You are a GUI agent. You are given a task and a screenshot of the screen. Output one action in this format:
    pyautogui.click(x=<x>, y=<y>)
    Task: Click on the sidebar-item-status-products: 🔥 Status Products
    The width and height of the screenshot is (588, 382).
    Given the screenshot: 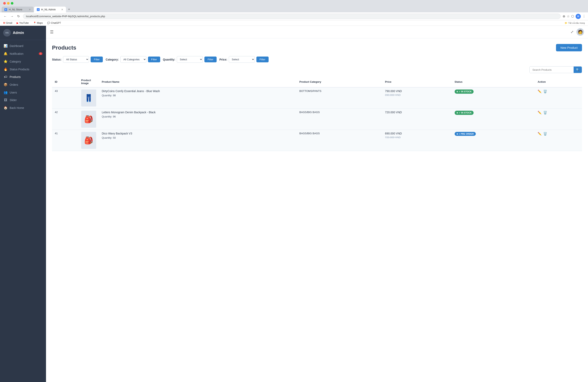 What is the action you would take?
    pyautogui.click(x=23, y=69)
    